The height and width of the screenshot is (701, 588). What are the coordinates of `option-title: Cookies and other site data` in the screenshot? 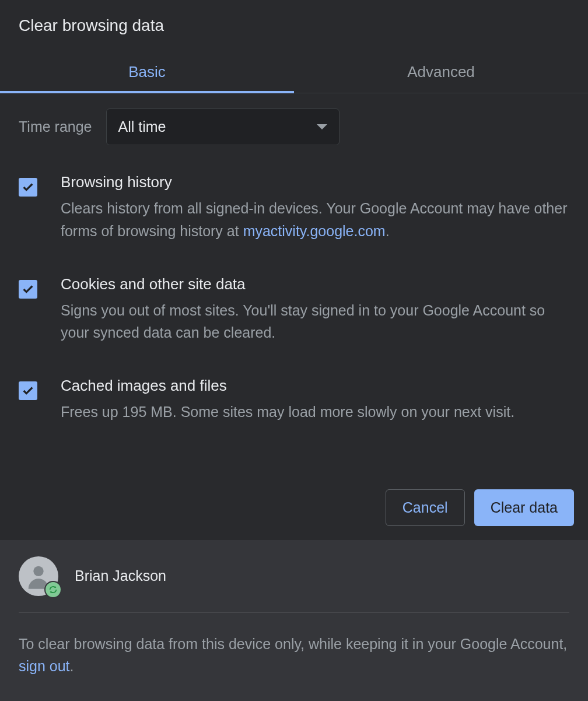 It's located at (315, 285).